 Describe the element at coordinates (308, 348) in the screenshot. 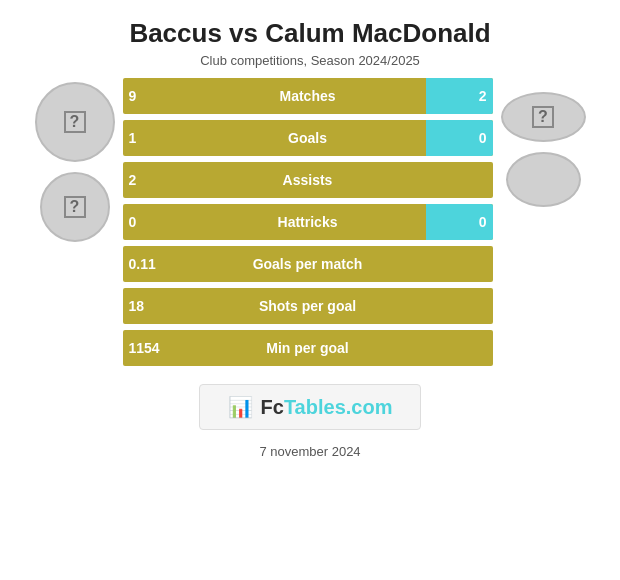

I see `stat-row: 1154Min per goal` at that location.